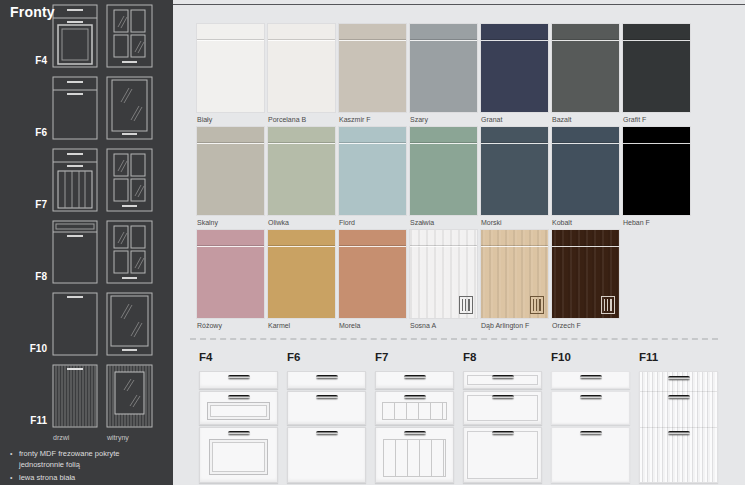  What do you see at coordinates (86, 252) in the screenshot?
I see `sidebar-row-f8: F8` at bounding box center [86, 252].